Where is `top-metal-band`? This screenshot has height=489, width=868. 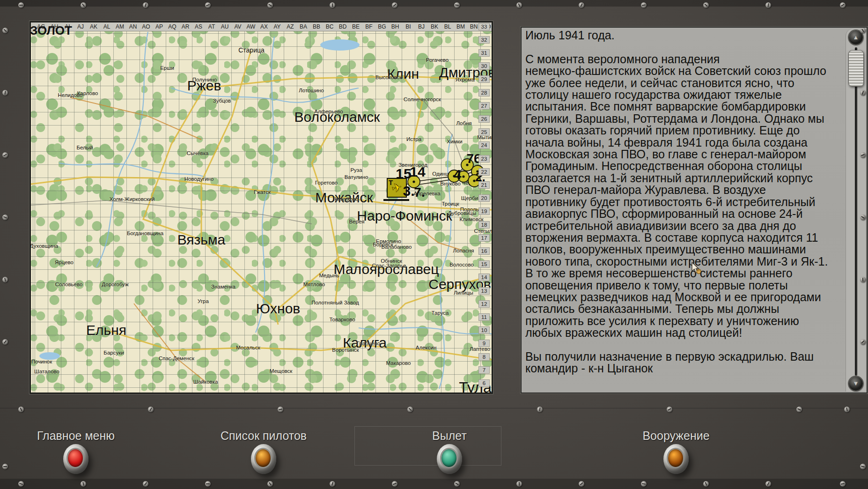 top-metal-band is located at coordinates (434, 3).